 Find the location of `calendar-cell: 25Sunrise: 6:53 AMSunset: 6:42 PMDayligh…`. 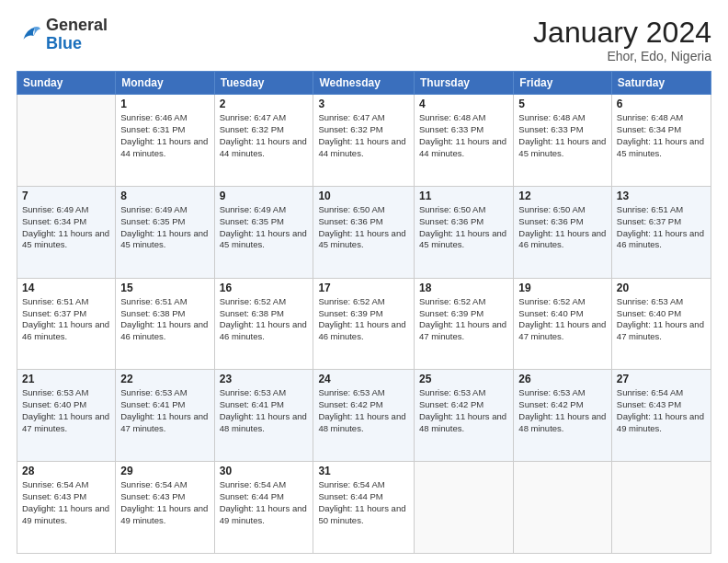

calendar-cell: 25Sunrise: 6:53 AMSunset: 6:42 PMDayligh… is located at coordinates (464, 416).